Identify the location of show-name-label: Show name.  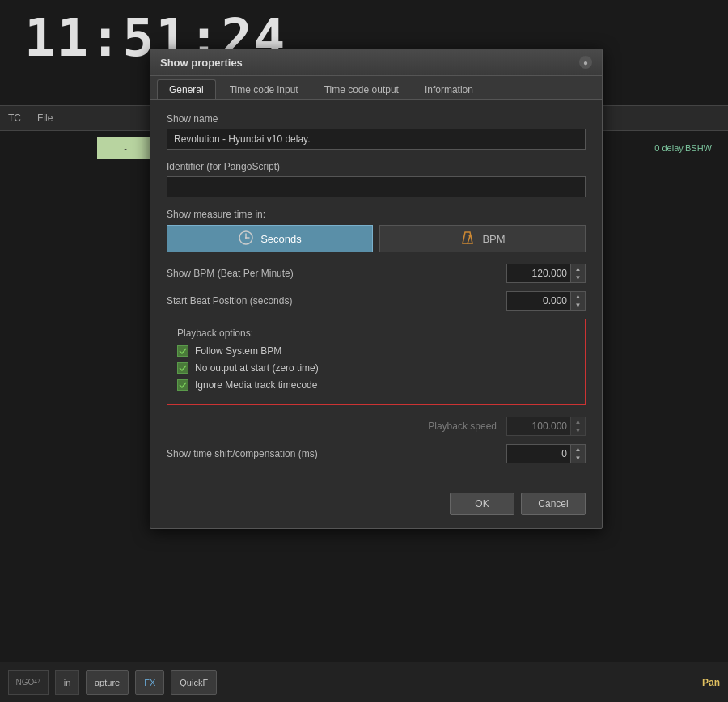
(376, 119).